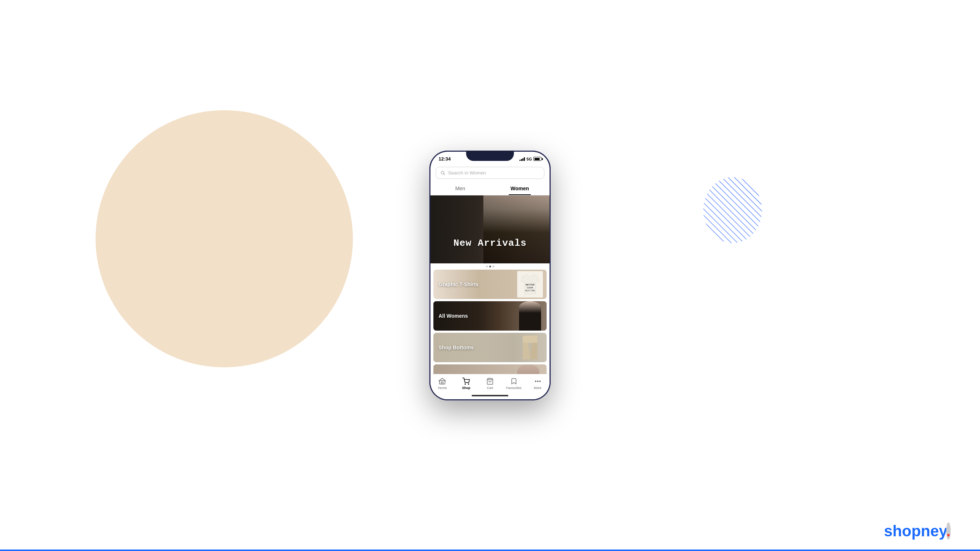  Describe the element at coordinates (538, 381) in the screenshot. I see `more-icon` at that location.